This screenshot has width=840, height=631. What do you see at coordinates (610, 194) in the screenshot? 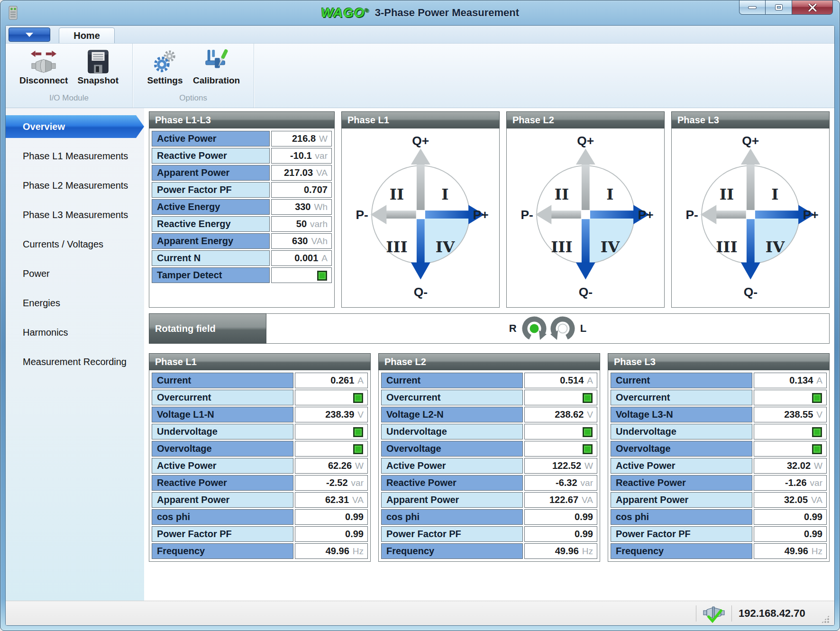
I see `quadrant-1-label: I` at bounding box center [610, 194].